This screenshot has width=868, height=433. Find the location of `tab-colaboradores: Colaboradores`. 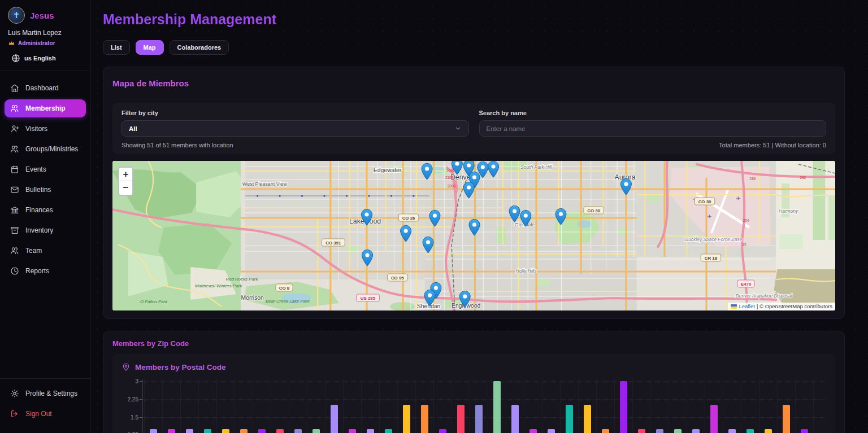

tab-colaboradores: Colaboradores is located at coordinates (199, 47).